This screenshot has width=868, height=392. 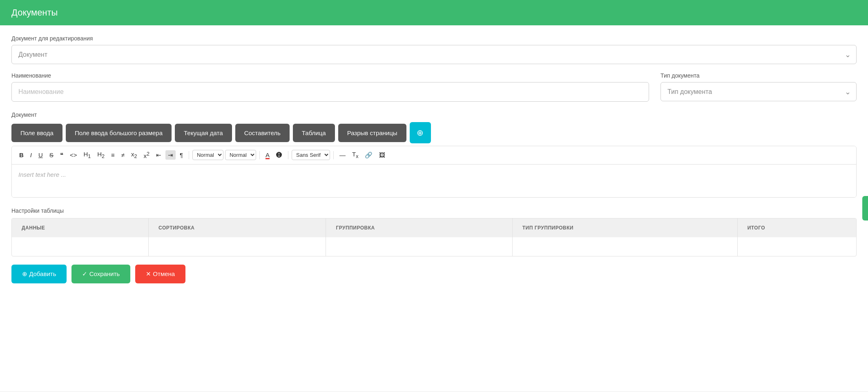 What do you see at coordinates (237, 228) in the screenshot?
I see `col-sort: СОРТИРОВКА` at bounding box center [237, 228].